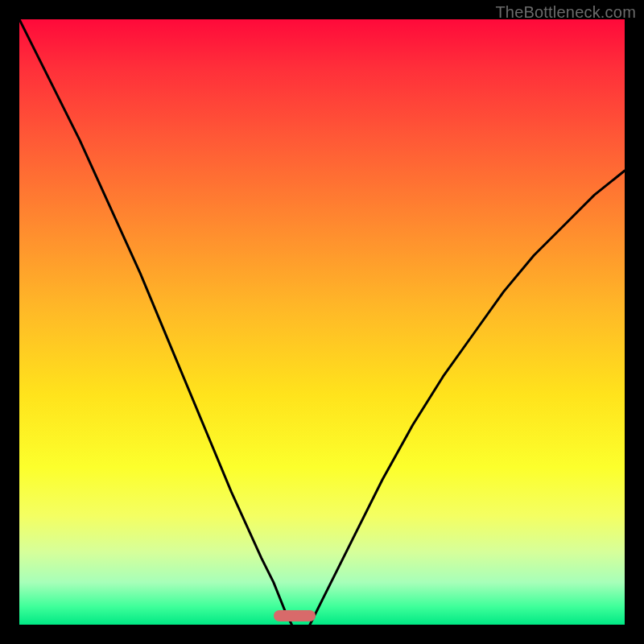 This screenshot has height=644, width=644. What do you see at coordinates (295, 616) in the screenshot?
I see `bottleneck-marker` at bounding box center [295, 616].